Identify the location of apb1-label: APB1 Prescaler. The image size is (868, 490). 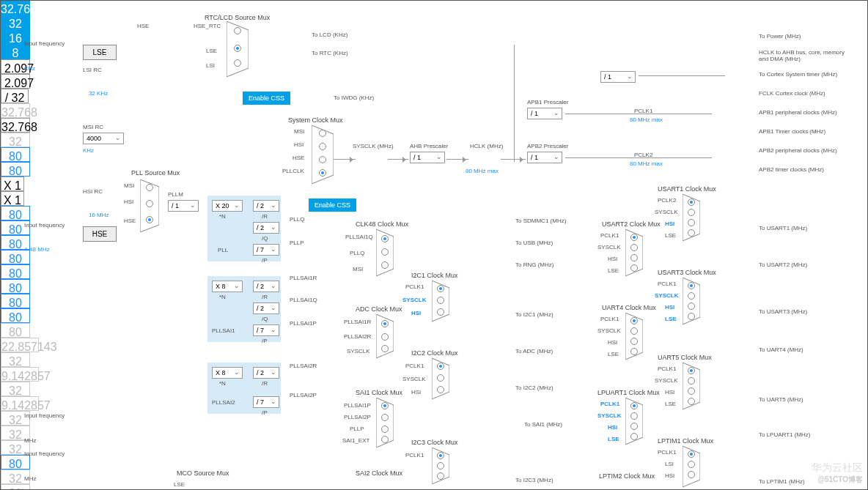
(548, 103).